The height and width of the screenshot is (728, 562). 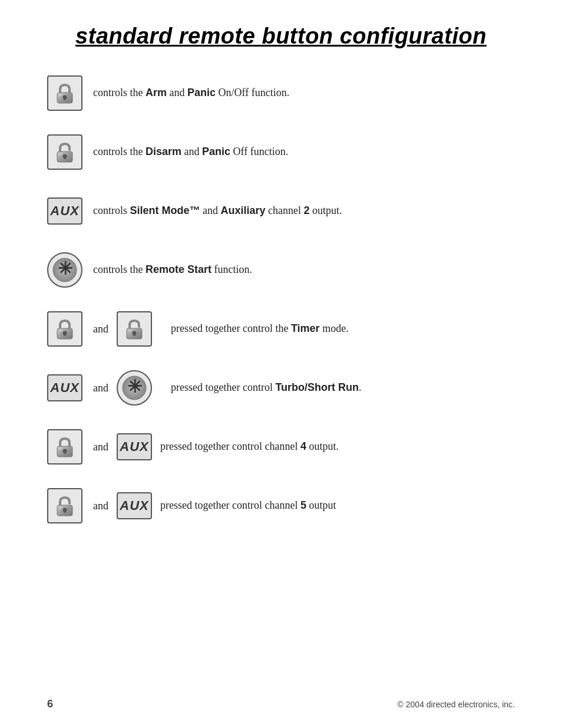 I want to click on list-item: ✳ controls the Remote Start function., so click(x=281, y=270).